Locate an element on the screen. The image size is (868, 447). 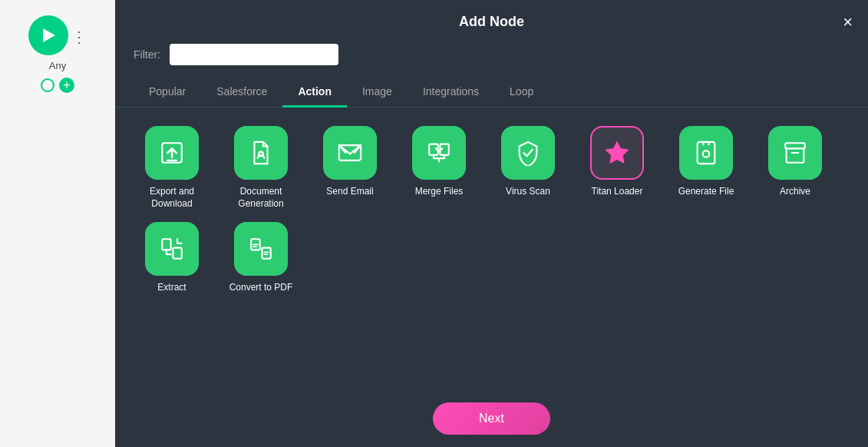
virus-scan-label: Virus Scan is located at coordinates (528, 192).